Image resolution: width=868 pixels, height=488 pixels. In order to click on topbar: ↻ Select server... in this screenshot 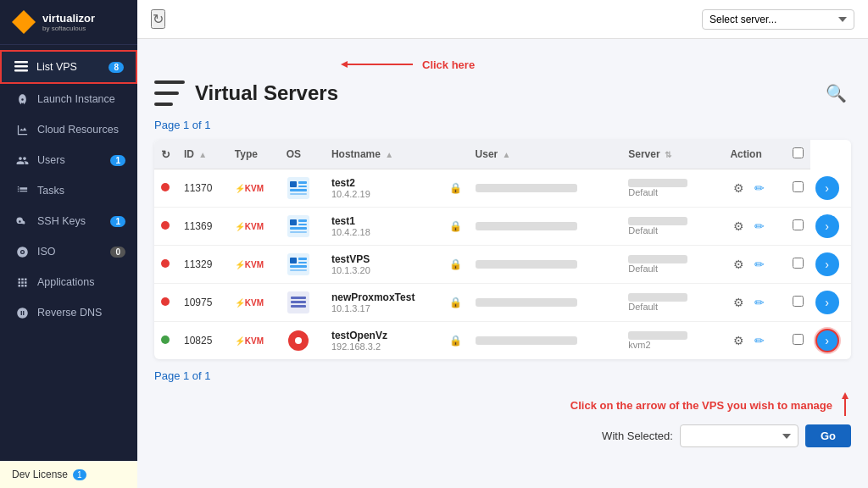, I will do `click(503, 19)`.